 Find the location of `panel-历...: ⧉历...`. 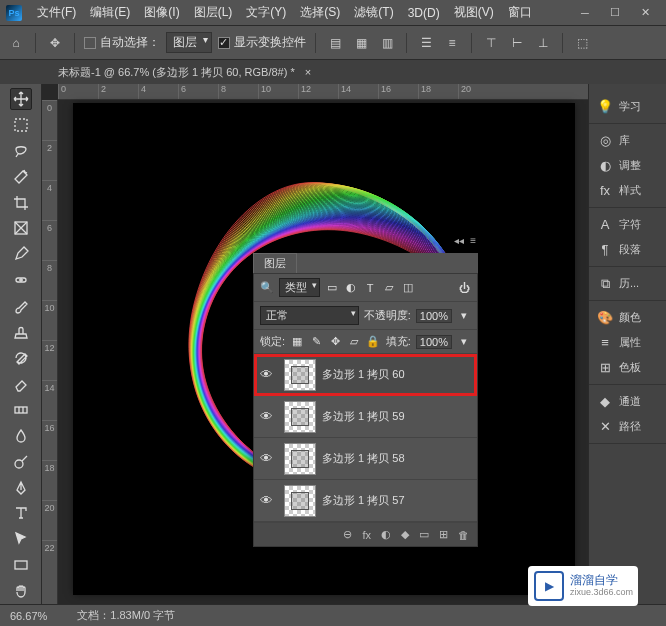

panel-历...: ⧉历... is located at coordinates (628, 284).